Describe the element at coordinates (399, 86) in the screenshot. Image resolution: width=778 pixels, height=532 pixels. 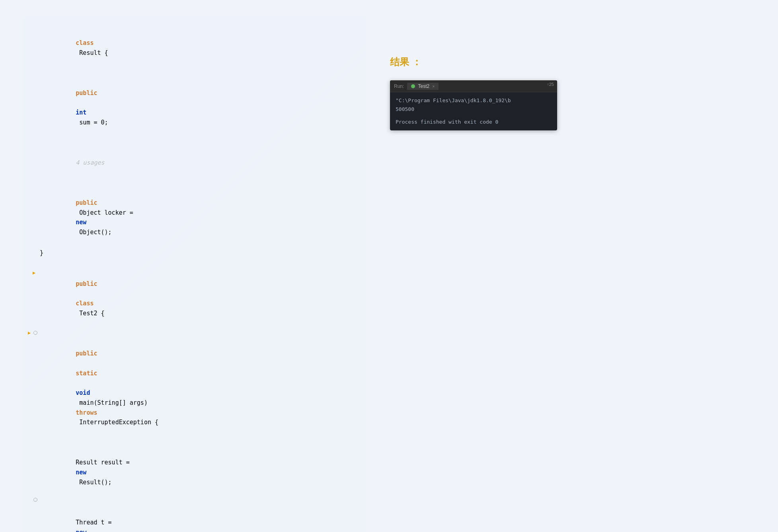
I see `run-label: Run:` at that location.